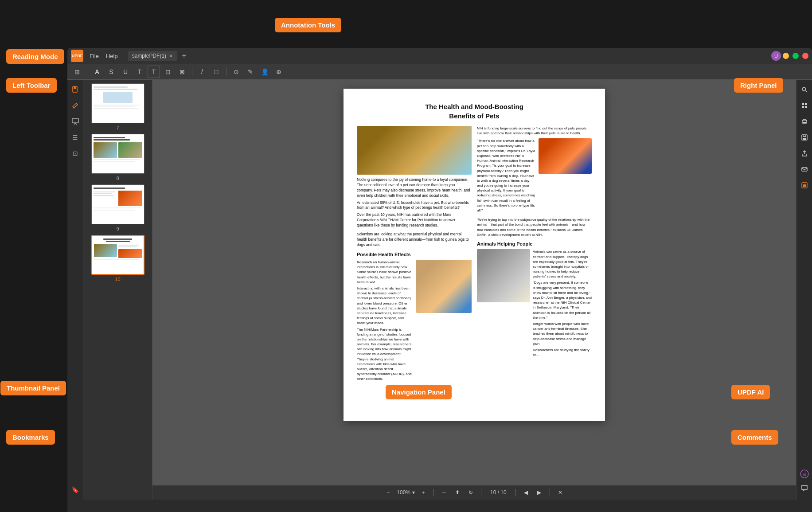 The image size is (812, 512). What do you see at coordinates (444, 492) in the screenshot?
I see `fit-width-button: ↔` at bounding box center [444, 492].